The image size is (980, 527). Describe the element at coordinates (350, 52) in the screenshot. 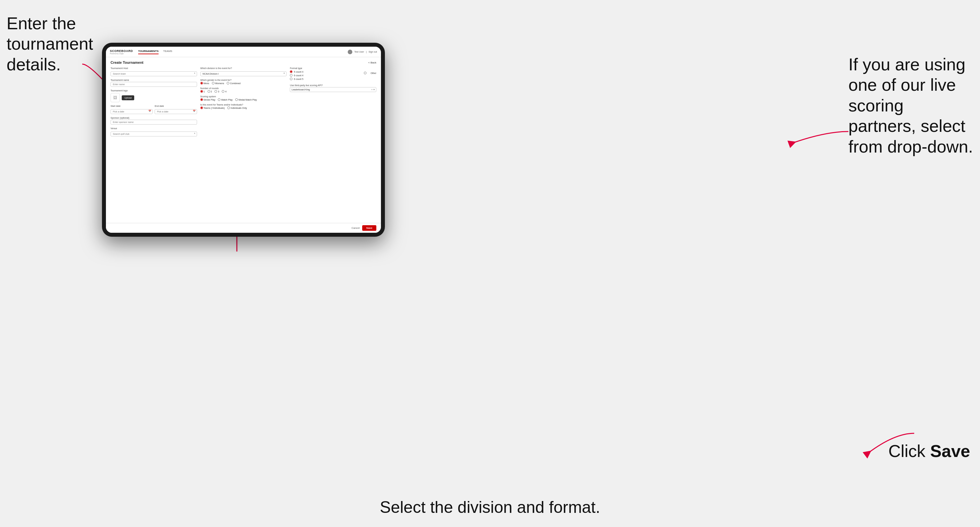

I see `avatar` at that location.